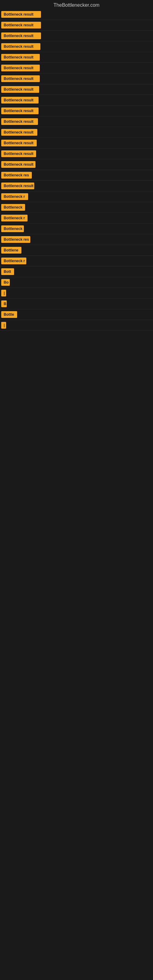 Image resolution: width=153 pixels, height=980 pixels. I want to click on list-item: Bottlene, so click(76, 250).